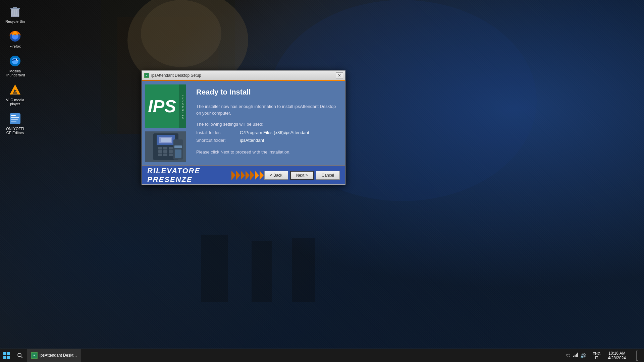 This screenshot has height=362, width=644. I want to click on volume-tray-icon: 🔊, so click(583, 356).